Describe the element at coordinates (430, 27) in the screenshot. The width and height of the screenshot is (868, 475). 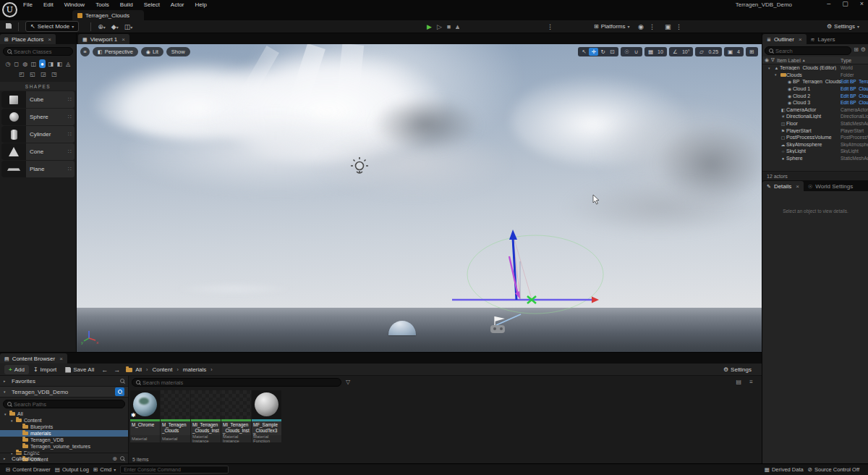
I see `play-control-button: ▶` at that location.